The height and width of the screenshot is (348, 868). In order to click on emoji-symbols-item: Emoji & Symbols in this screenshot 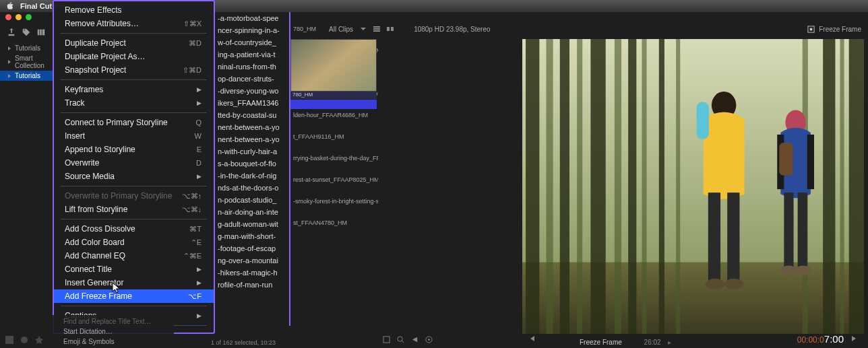, I will do `click(113, 342)`.